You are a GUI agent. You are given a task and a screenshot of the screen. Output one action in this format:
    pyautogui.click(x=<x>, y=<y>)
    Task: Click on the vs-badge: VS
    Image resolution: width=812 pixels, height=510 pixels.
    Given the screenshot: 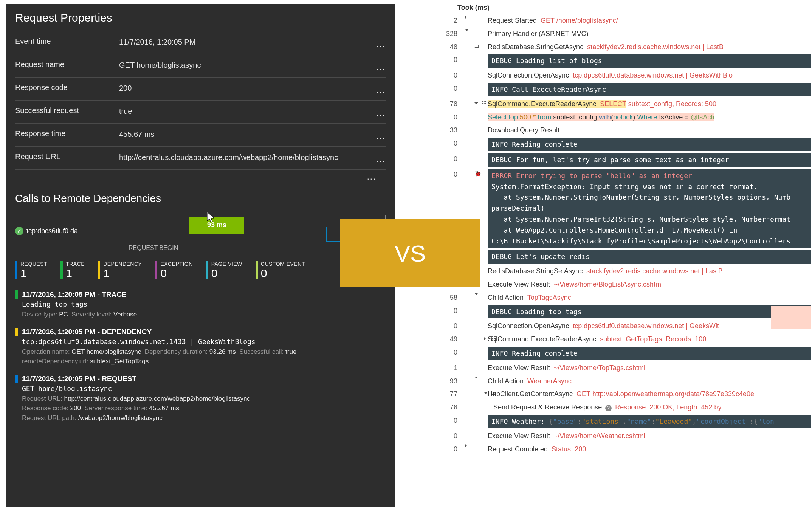 What is the action you would take?
    pyautogui.click(x=410, y=253)
    